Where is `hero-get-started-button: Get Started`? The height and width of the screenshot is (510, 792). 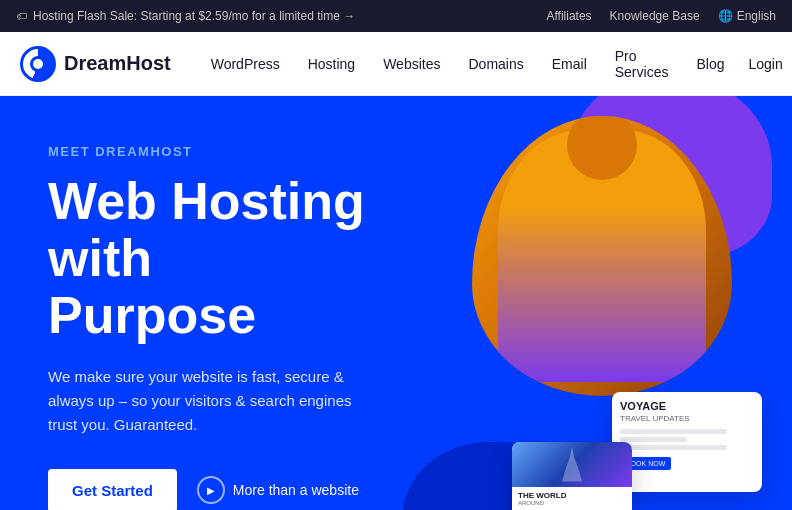 hero-get-started-button: Get Started is located at coordinates (112, 490).